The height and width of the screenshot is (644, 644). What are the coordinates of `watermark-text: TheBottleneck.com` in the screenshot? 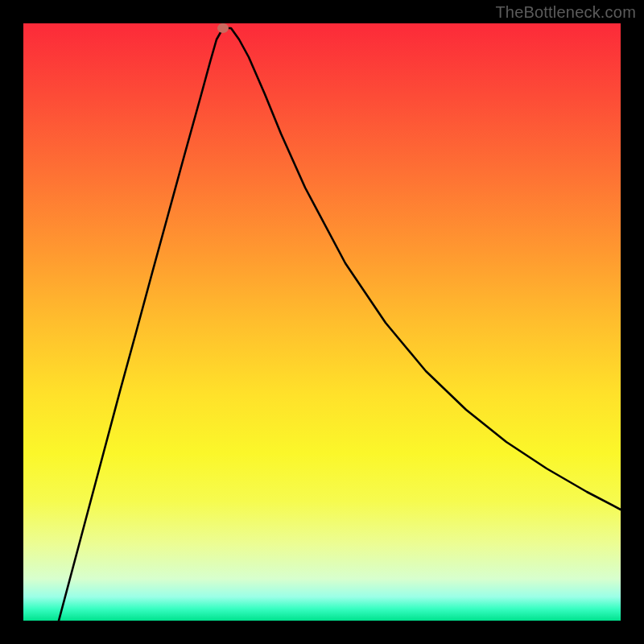 It's located at (565, 13).